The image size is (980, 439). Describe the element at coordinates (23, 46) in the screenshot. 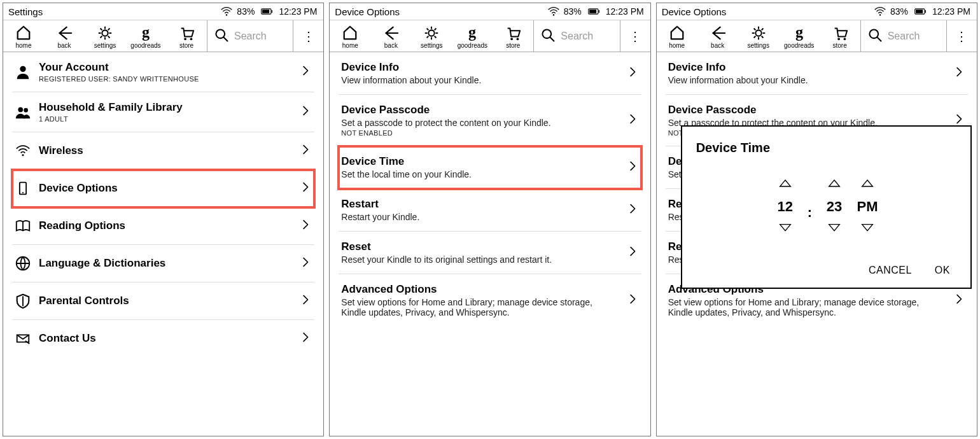

I see `home-label: home` at that location.